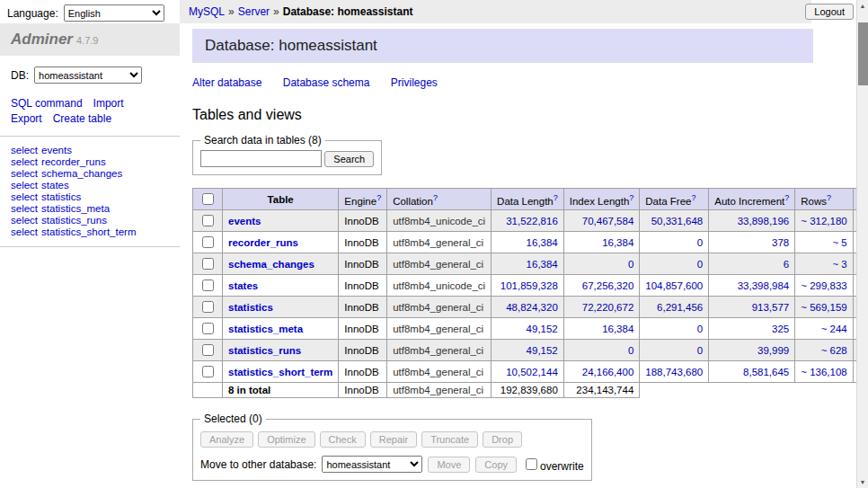  I want to click on rows-count-link: ~ 569,159, so click(823, 307).